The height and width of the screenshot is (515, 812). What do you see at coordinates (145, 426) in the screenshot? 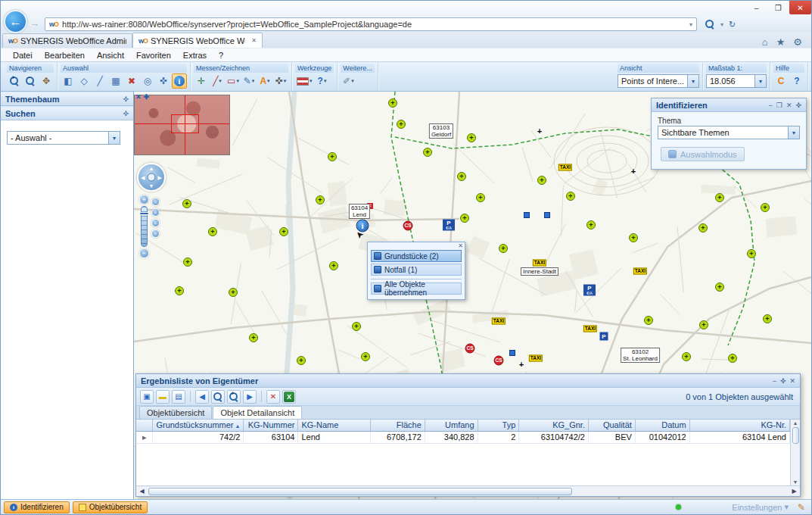
I see `column-header-item` at bounding box center [145, 426].